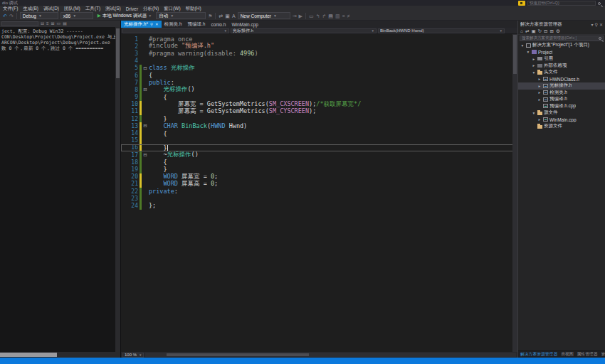 This screenshot has height=364, width=605. I want to click on menu-item-w: 窗口(W), so click(172, 9).